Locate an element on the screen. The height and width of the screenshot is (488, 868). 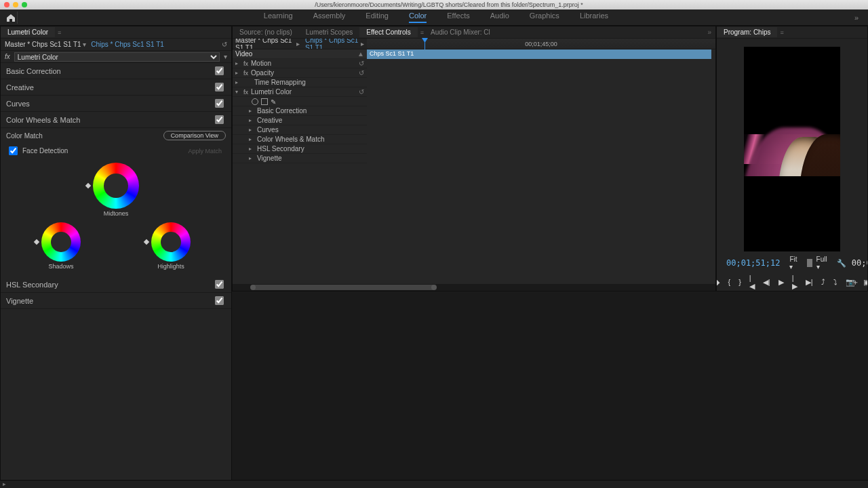
ec-clip-link: Chips * Chps Sc1 S1 T1 is located at coordinates (333, 43).